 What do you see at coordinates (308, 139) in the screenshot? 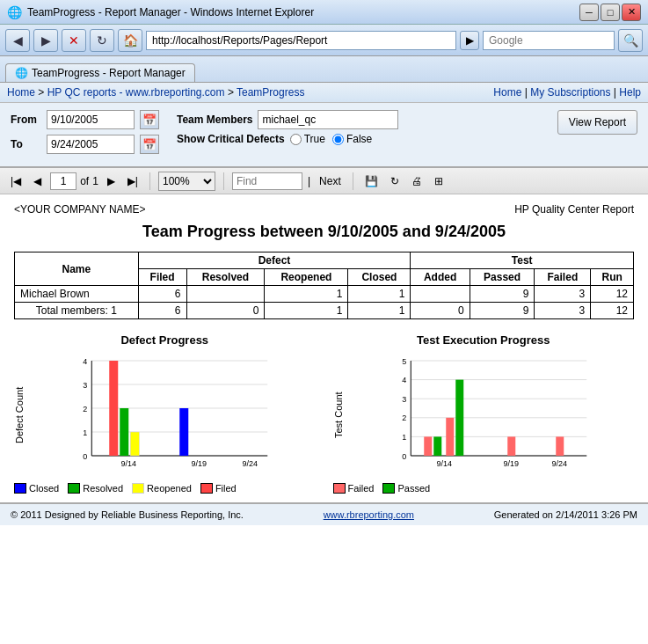
I see `true-radio-option: True` at bounding box center [308, 139].